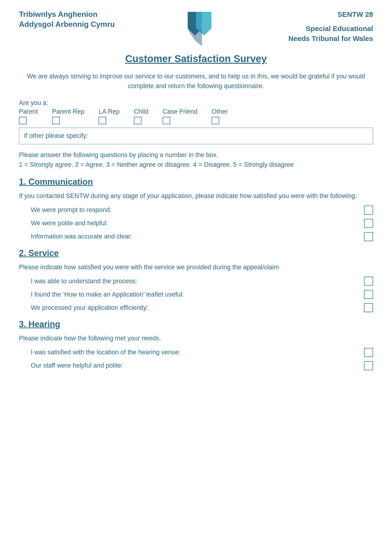 Image resolution: width=392 pixels, height=554 pixels. I want to click on section-2: 2. ServicePlease indicate how satisfied …, so click(196, 280).